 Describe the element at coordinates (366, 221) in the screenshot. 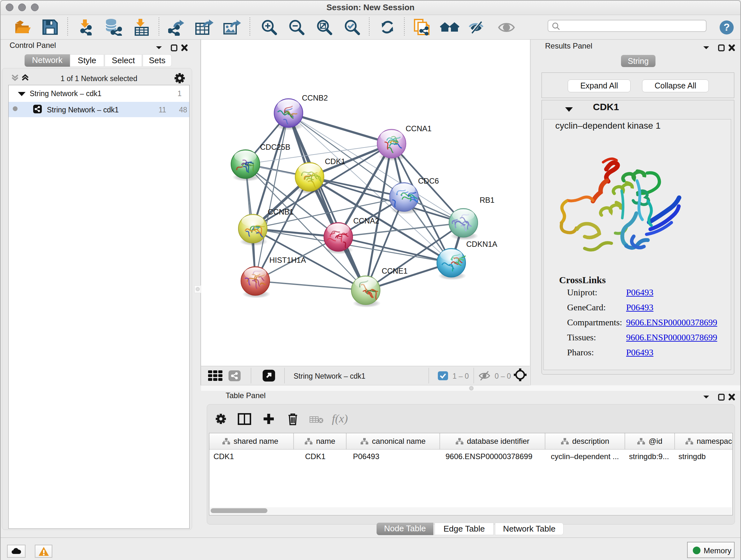

I see `svg-text: CCNA2` at that location.